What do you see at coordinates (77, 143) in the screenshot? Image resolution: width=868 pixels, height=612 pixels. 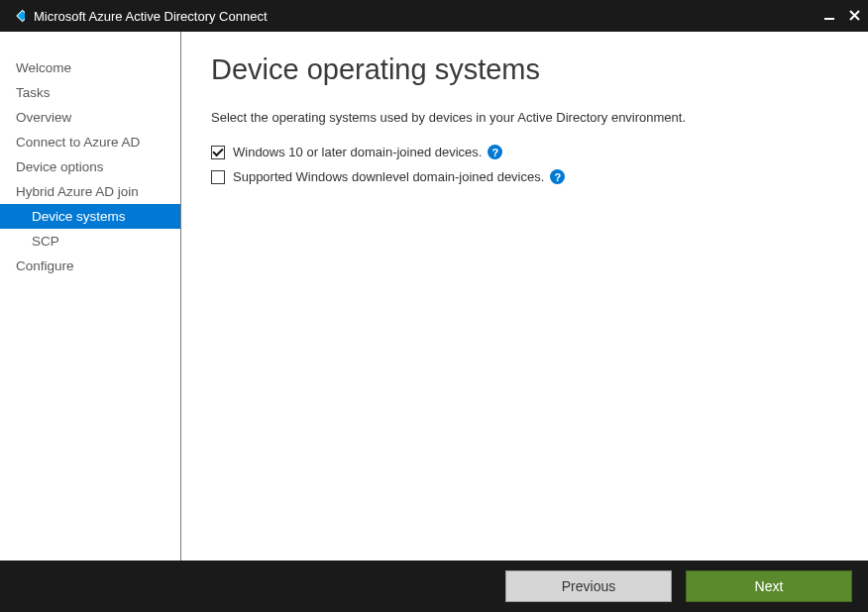 I see `sidebar-item-label: Connect to Azure AD` at bounding box center [77, 143].